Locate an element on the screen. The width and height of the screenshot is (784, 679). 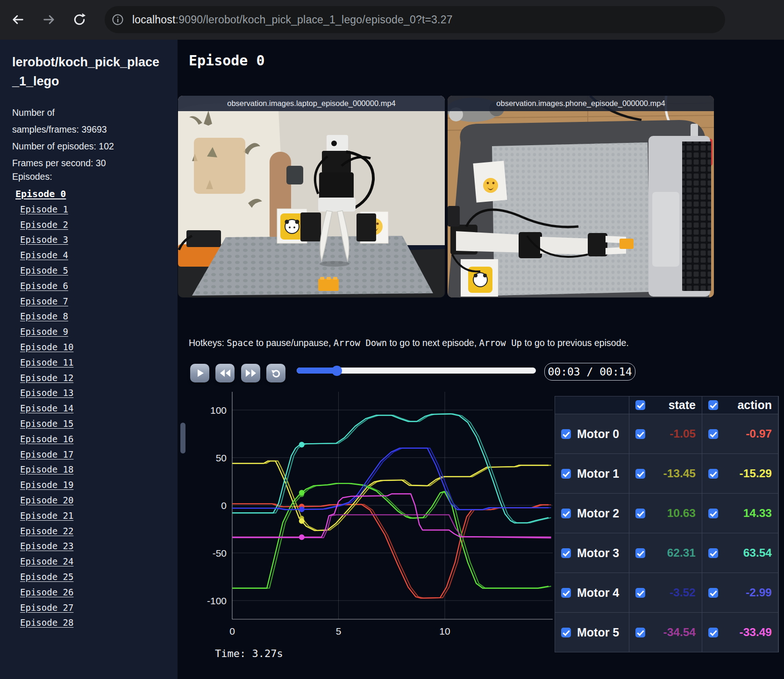
chart-time-label: Time: 3.27s is located at coordinates (249, 654).